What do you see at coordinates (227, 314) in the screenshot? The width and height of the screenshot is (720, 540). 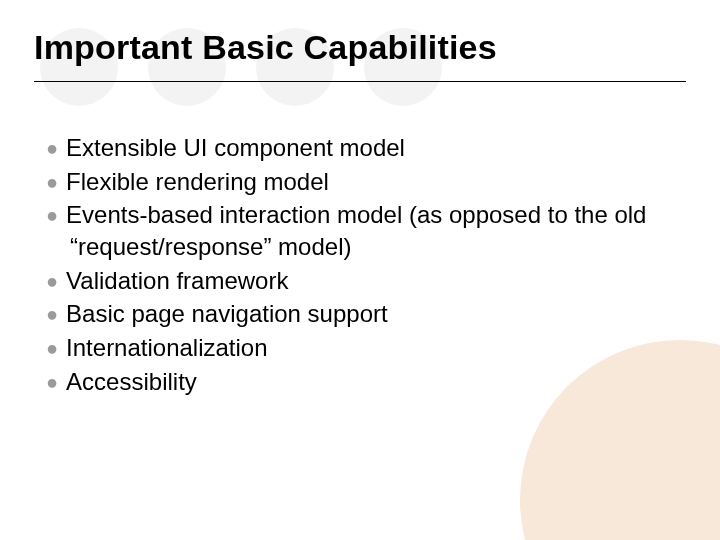 I see `bullet-text: Basic page navigation support` at bounding box center [227, 314].